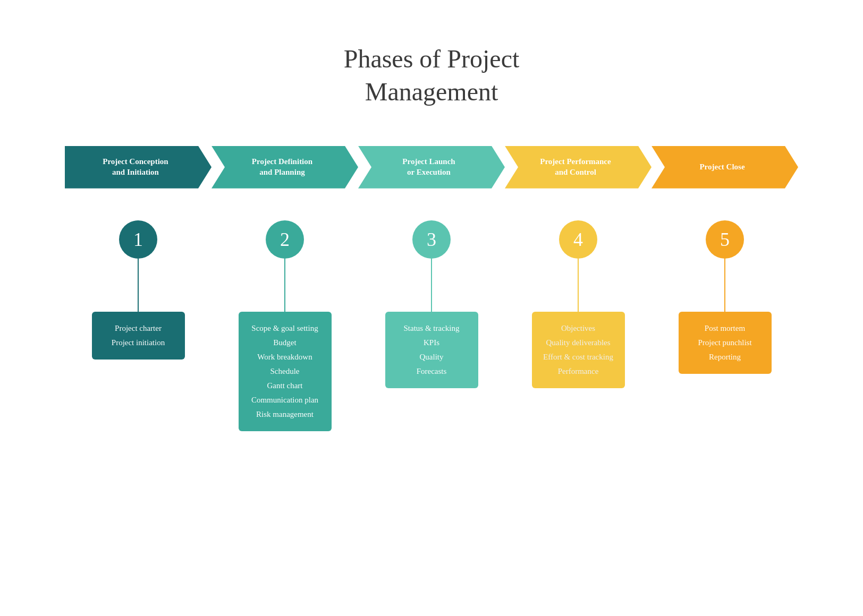 This screenshot has width=863, height=616. Describe the element at coordinates (285, 326) in the screenshot. I see `phase-col-2: 2Scope & goal settingBudgetWork breakdow…` at that location.